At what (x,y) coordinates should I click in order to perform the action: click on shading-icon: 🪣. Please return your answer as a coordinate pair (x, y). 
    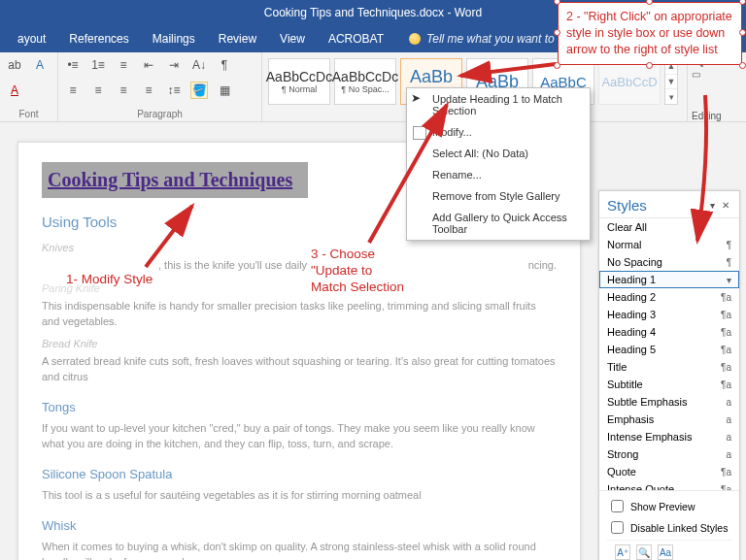
    Looking at the image, I should click on (199, 90).